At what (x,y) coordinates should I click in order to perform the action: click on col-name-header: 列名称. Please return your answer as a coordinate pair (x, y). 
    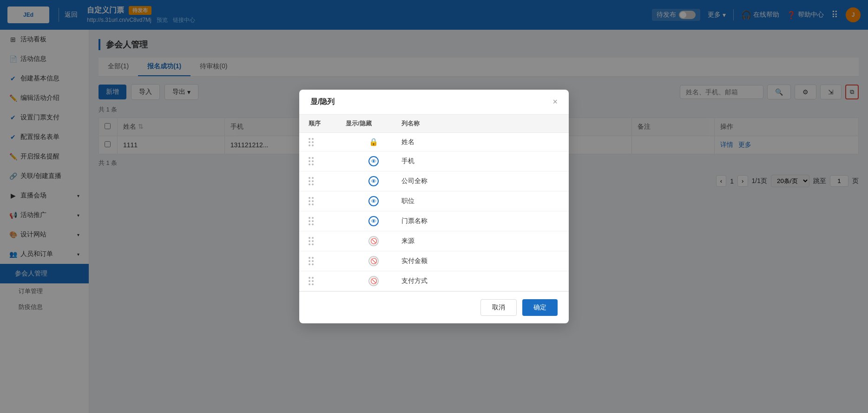
    Looking at the image, I should click on (480, 124).